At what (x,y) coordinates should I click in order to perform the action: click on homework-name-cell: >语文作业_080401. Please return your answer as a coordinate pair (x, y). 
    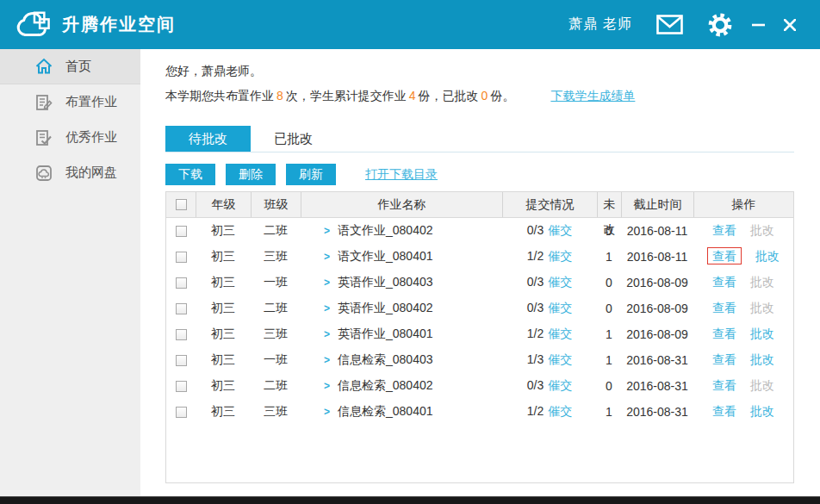
    Looking at the image, I should click on (401, 257).